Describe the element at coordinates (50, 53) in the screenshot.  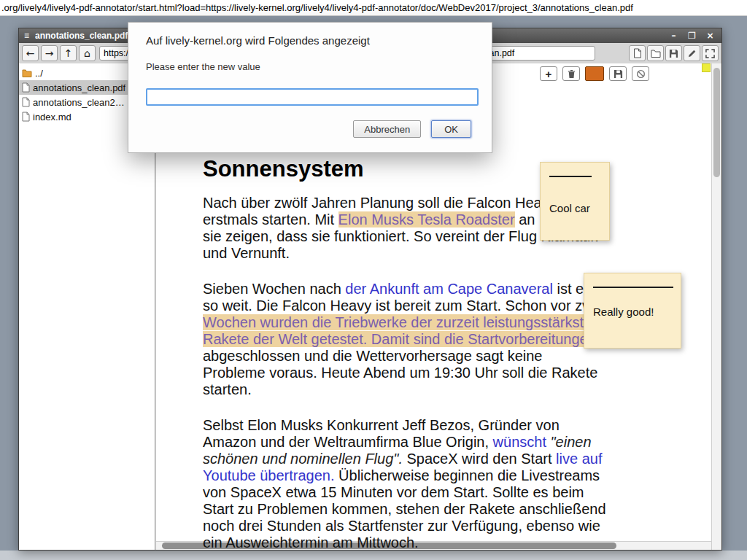
I see `forward-button: →` at that location.